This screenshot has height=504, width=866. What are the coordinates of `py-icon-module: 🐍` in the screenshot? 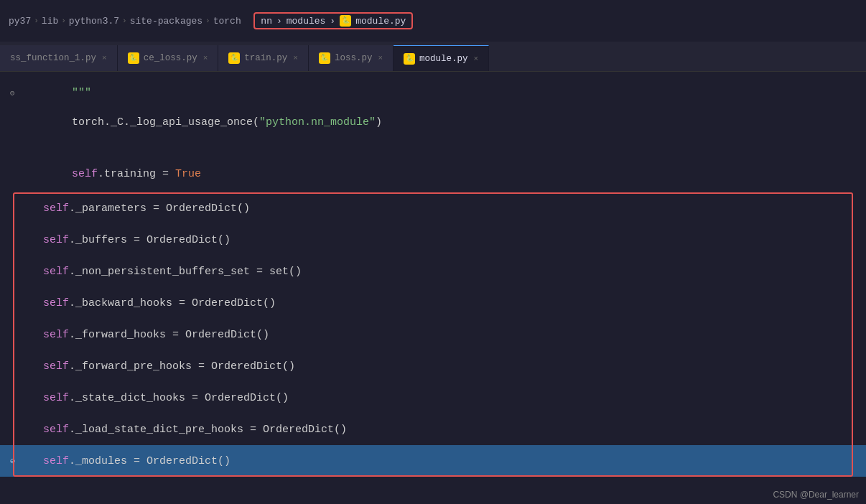 It's located at (409, 59).